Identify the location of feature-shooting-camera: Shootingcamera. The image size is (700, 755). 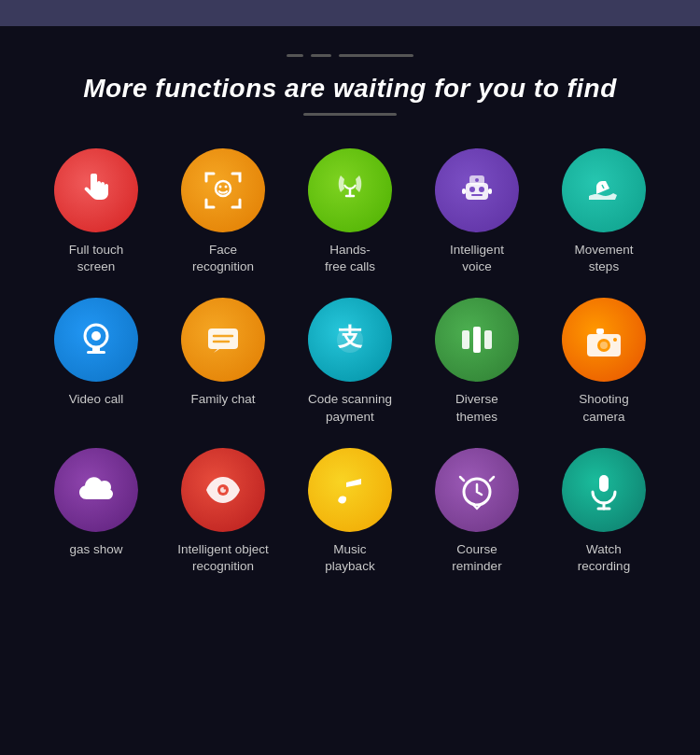
(604, 361).